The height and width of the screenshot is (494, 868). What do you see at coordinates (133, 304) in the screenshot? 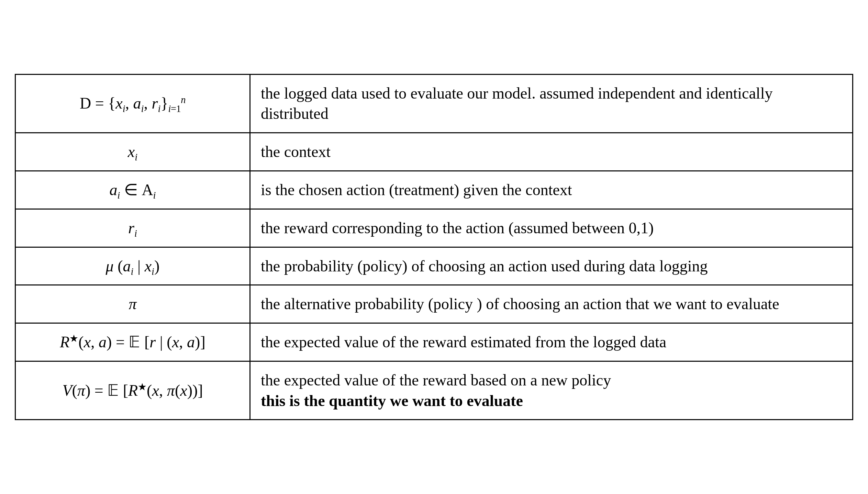
I see `symbol-cell: π` at bounding box center [133, 304].